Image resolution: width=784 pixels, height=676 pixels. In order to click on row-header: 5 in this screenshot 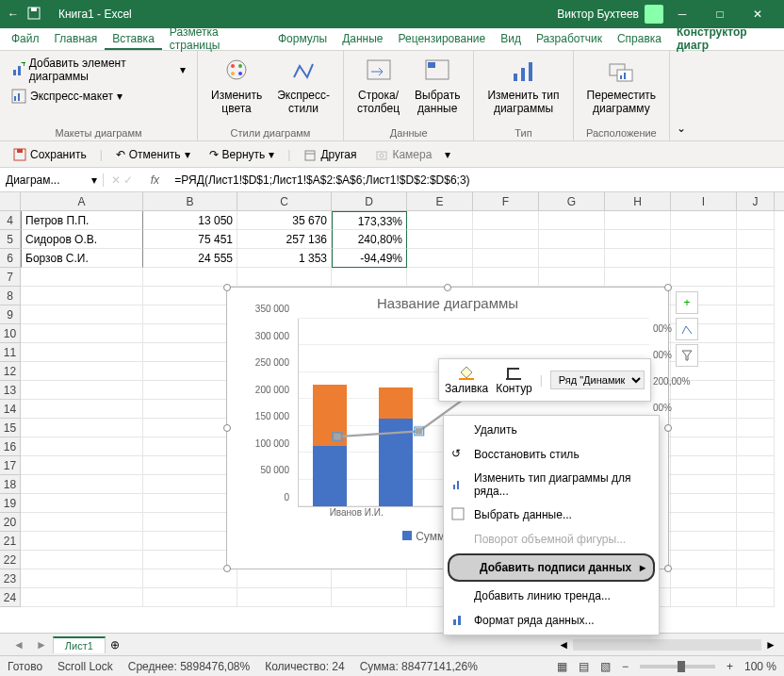, I will do `click(10, 239)`.